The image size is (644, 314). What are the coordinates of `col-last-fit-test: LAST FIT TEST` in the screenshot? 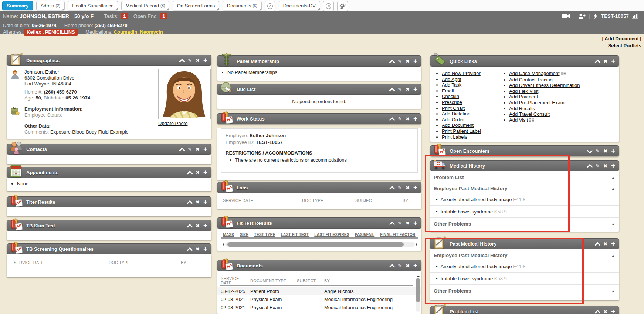 It's located at (295, 234).